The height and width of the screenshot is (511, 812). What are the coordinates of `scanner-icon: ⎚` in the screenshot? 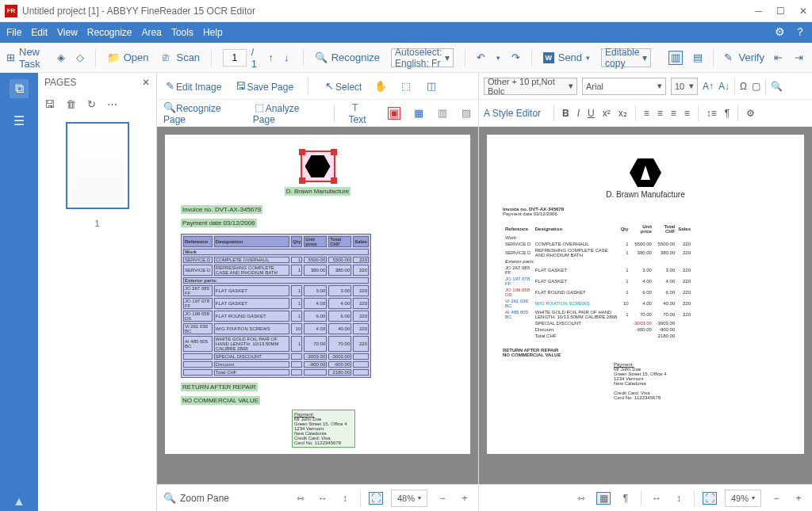 It's located at (166, 58).